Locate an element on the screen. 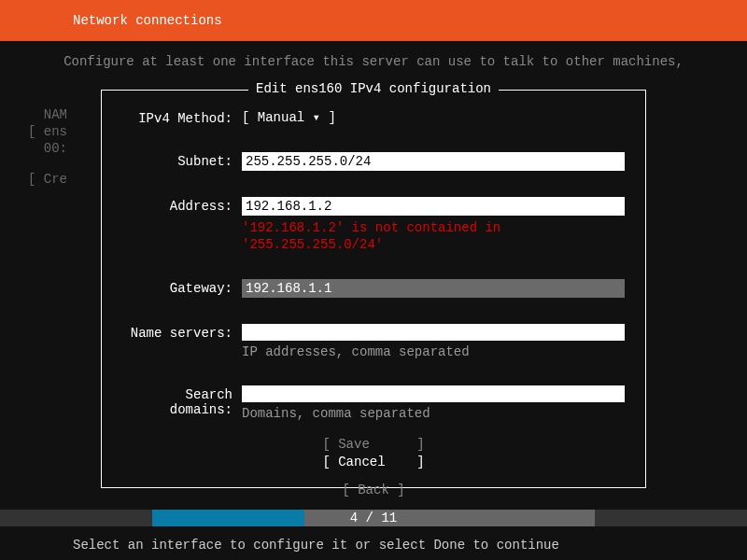 The image size is (747, 560). search-label: Search domains: is located at coordinates (182, 401).